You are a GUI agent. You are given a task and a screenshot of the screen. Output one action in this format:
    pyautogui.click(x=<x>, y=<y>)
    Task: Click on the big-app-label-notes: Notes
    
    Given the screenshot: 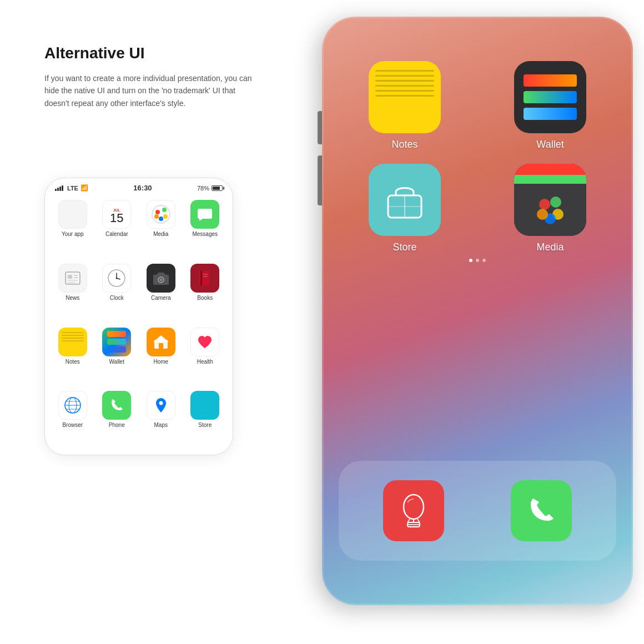 What is the action you would take?
    pyautogui.click(x=404, y=144)
    